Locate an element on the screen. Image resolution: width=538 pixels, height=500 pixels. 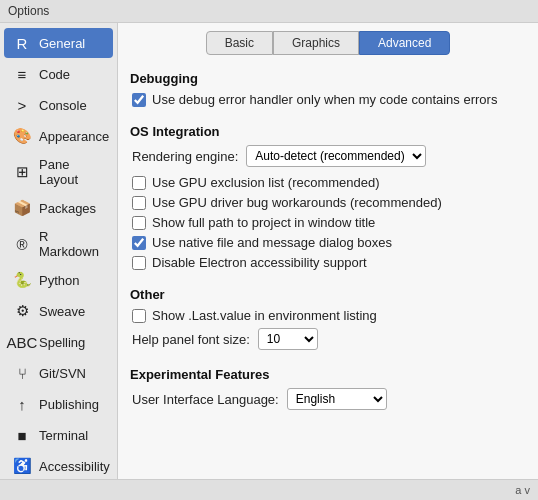
tab-advanced: Advanced is located at coordinates (404, 43).